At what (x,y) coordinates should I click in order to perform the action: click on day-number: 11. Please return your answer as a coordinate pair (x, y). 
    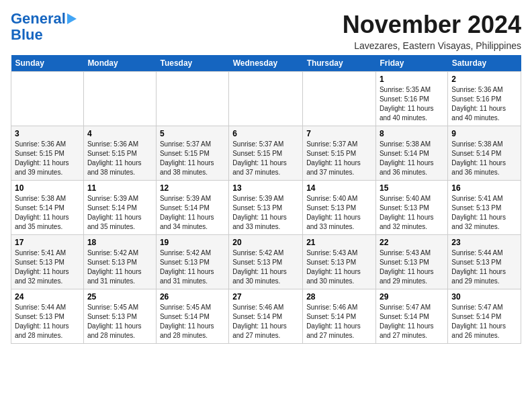
    Looking at the image, I should click on (120, 188).